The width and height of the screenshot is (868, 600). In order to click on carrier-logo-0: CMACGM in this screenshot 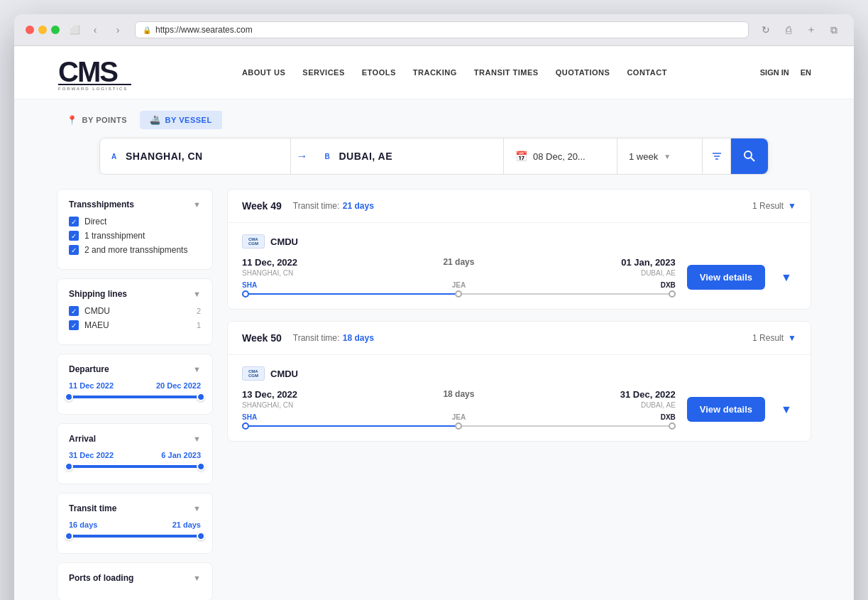, I will do `click(253, 241)`.